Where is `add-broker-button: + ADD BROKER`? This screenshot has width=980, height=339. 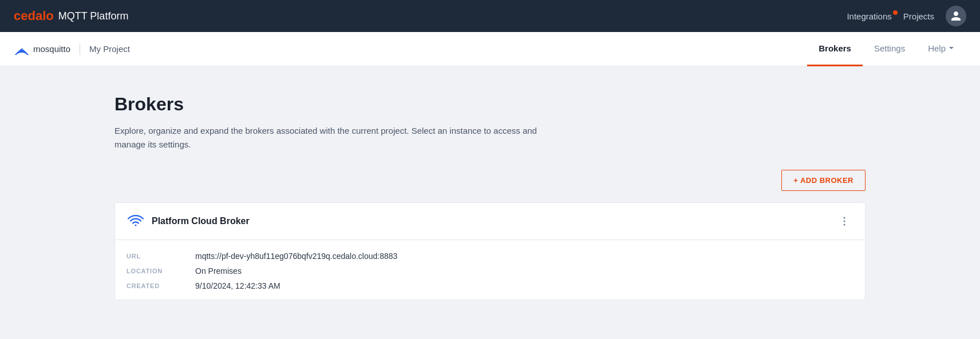
add-broker-button: + ADD BROKER is located at coordinates (823, 181).